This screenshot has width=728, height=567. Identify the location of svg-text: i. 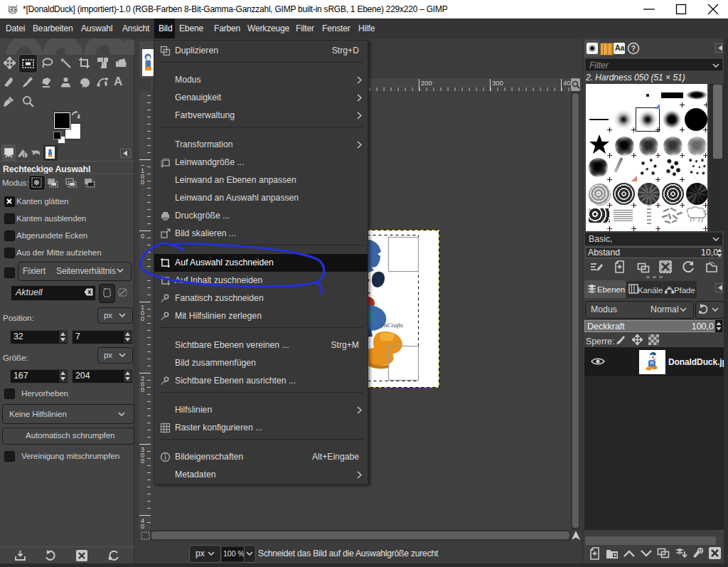
(25, 155).